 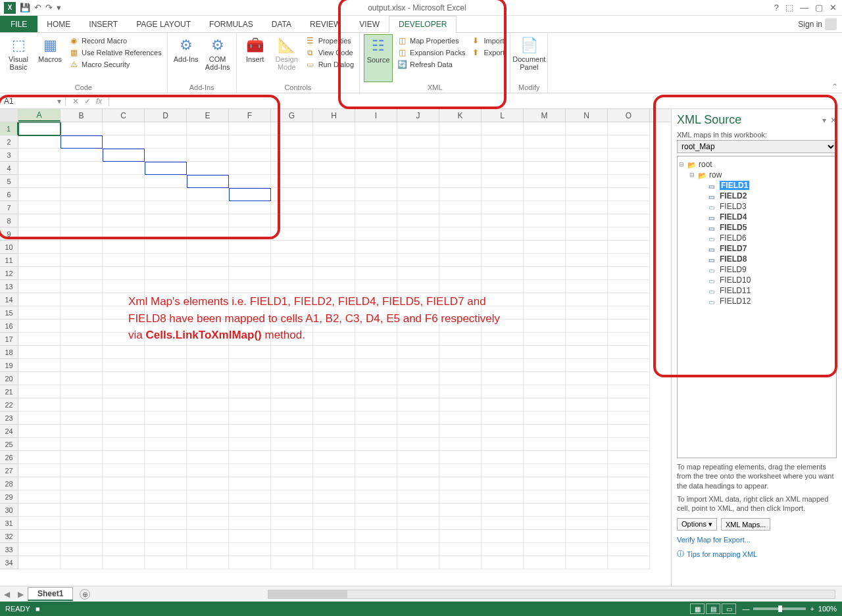 I want to click on cell-O21, so click(x=629, y=392).